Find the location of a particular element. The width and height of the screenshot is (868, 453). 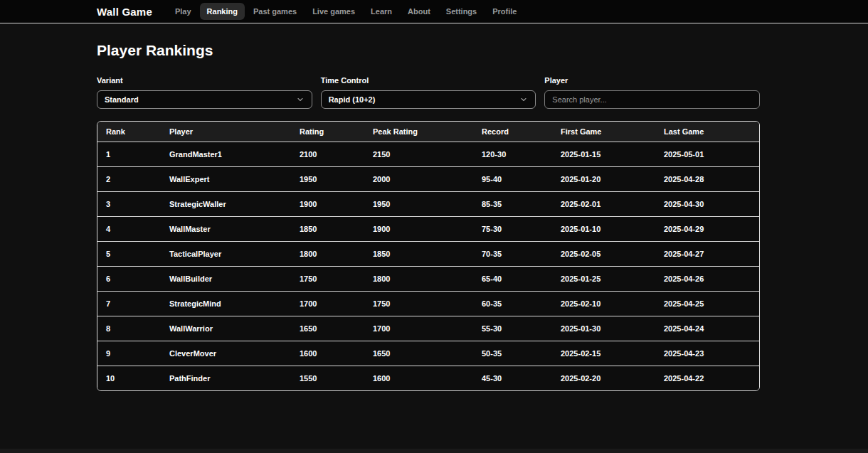

cell-record: 85-35 is located at coordinates (512, 205).